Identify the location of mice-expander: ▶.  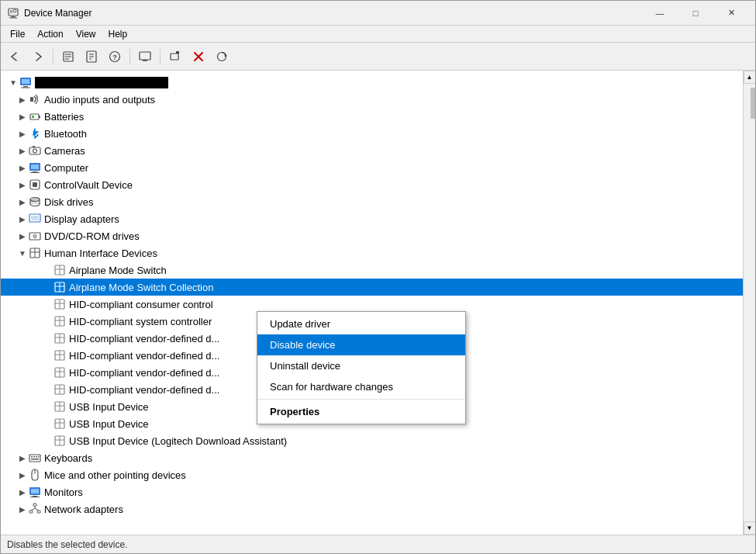
(22, 475).